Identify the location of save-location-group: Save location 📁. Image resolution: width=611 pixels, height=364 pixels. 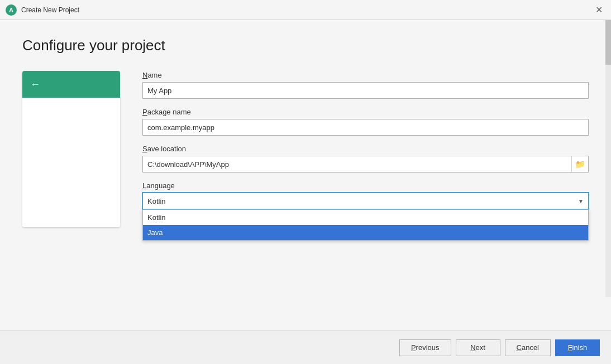
(365, 159).